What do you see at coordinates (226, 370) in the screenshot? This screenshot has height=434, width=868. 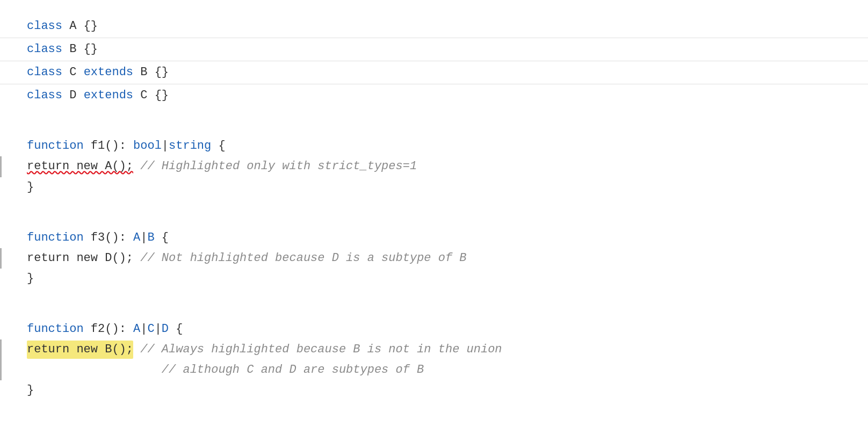 I see `comment: // although C and D are subtypes of B` at bounding box center [226, 370].